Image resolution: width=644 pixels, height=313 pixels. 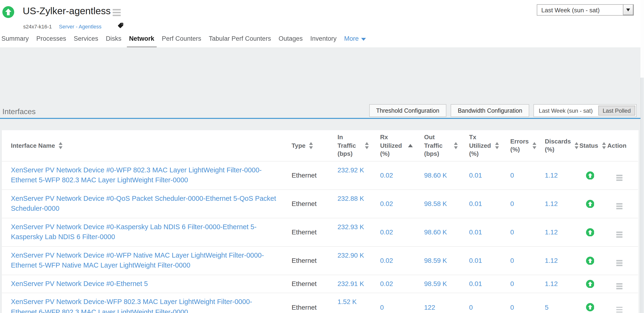 What do you see at coordinates (408, 110) in the screenshot?
I see `threshold-configuration-button: Threshold Configuration` at bounding box center [408, 110].